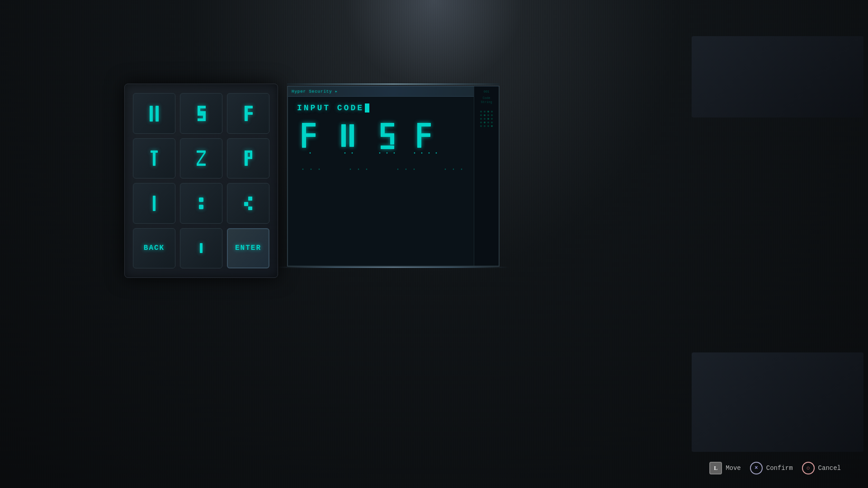 This screenshot has width=868, height=488. I want to click on side-panel-label-1: 001, so click(486, 92).